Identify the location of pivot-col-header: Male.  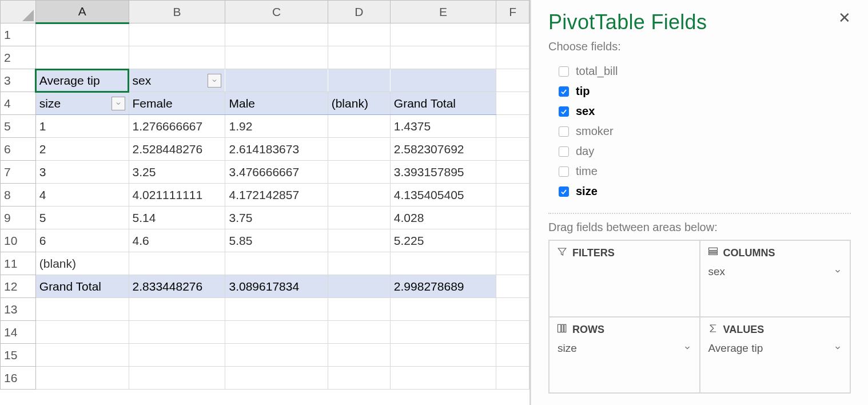
(277, 104).